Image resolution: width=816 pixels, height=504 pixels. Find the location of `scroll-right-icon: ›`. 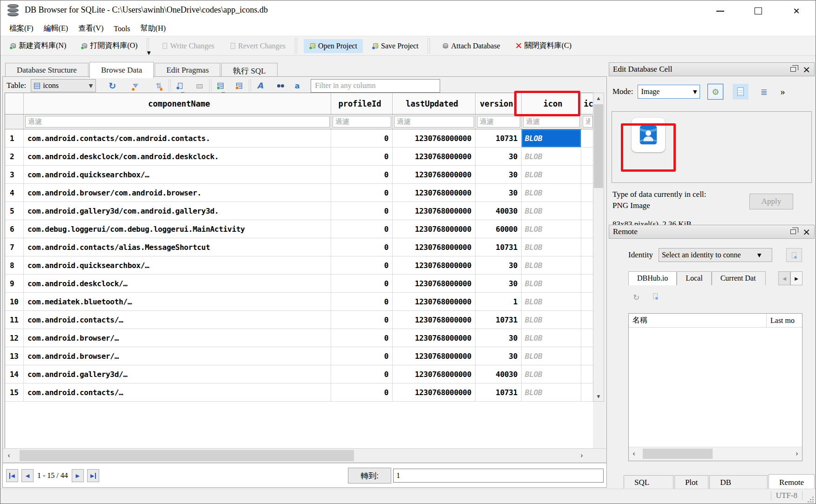

scroll-right-icon: › is located at coordinates (582, 456).